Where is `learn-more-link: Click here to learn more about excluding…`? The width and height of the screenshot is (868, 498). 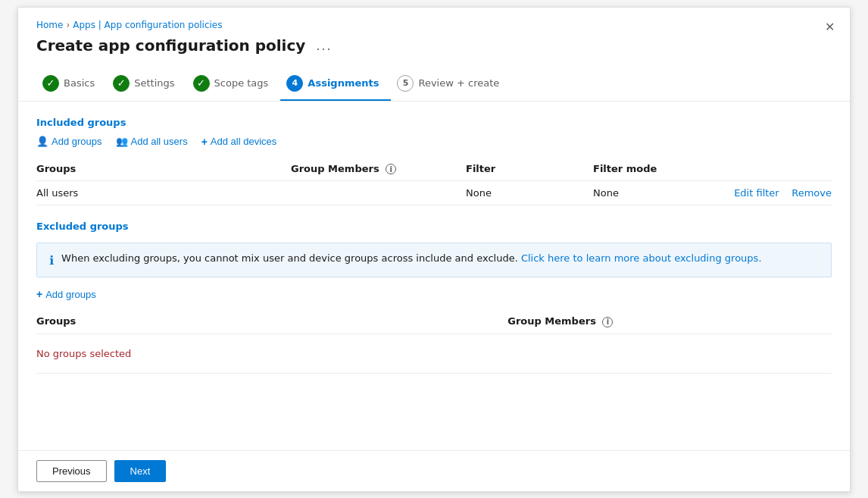
learn-more-link: Click here to learn more about excluding… is located at coordinates (642, 258).